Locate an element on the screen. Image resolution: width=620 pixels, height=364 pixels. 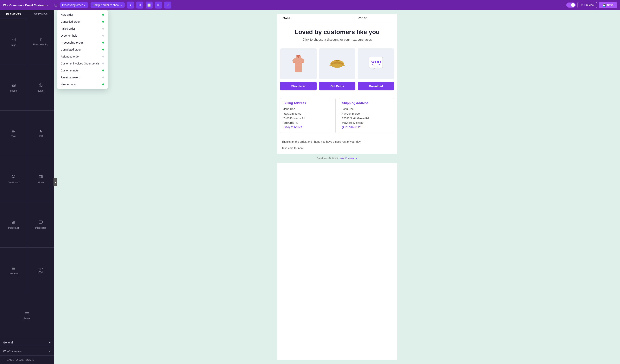
html-label: HTML is located at coordinates (41, 272).